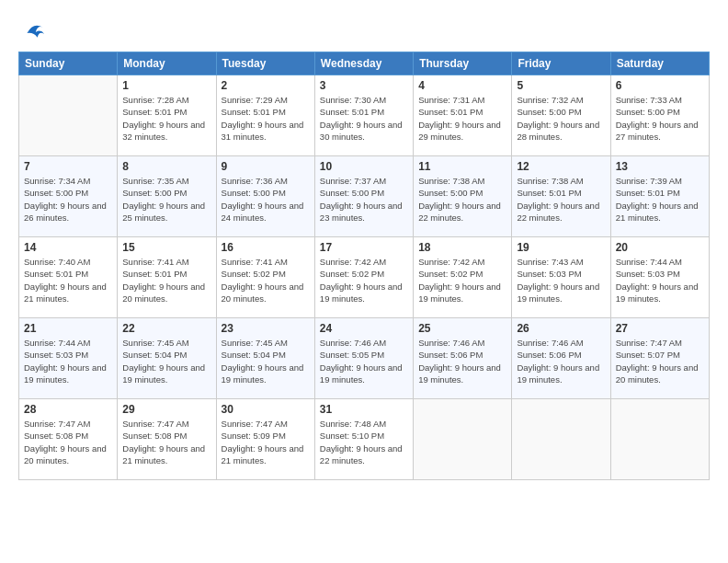 Image resolution: width=728 pixels, height=563 pixels. Describe the element at coordinates (364, 29) in the screenshot. I see `header` at that location.